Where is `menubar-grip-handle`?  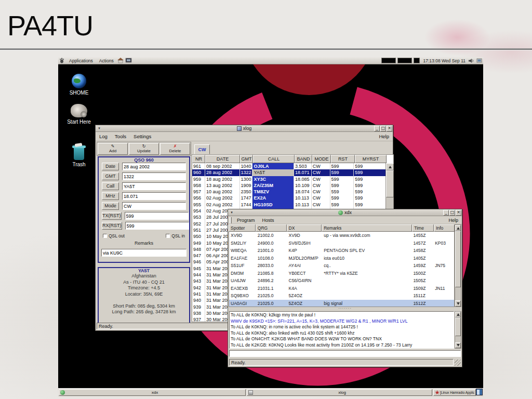
menubar-grip-handle is located at coordinates (231, 220).